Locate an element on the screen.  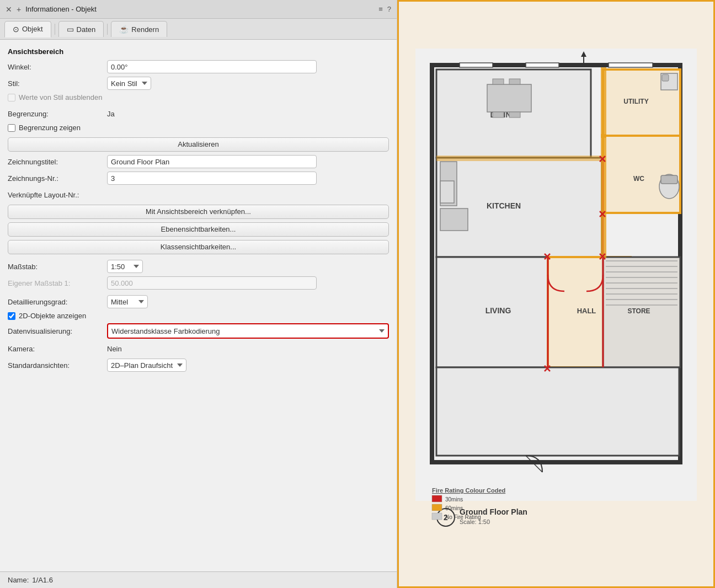
eigener-massstab-label: Eigener Maßstab 1: is located at coordinates (57, 284).